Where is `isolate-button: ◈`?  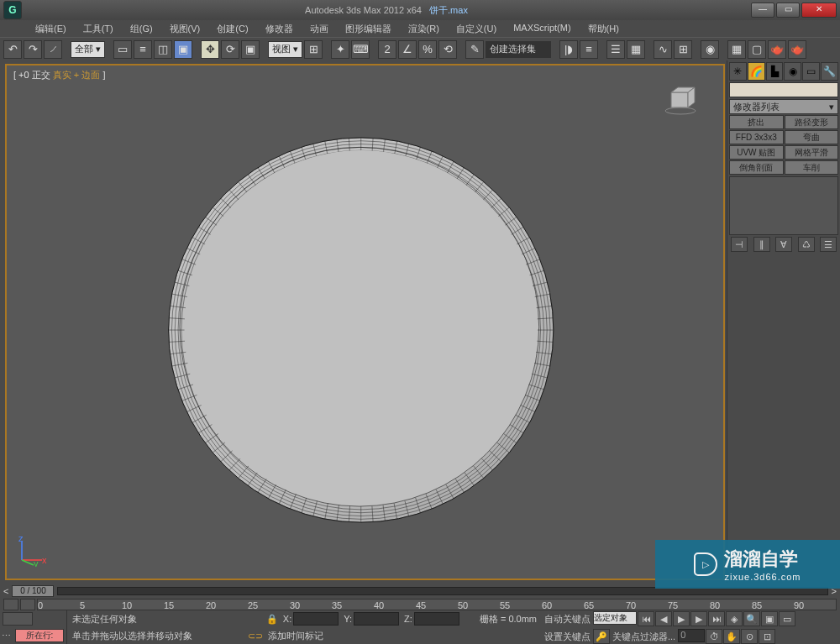 isolate-button: ◈ is located at coordinates (734, 619).